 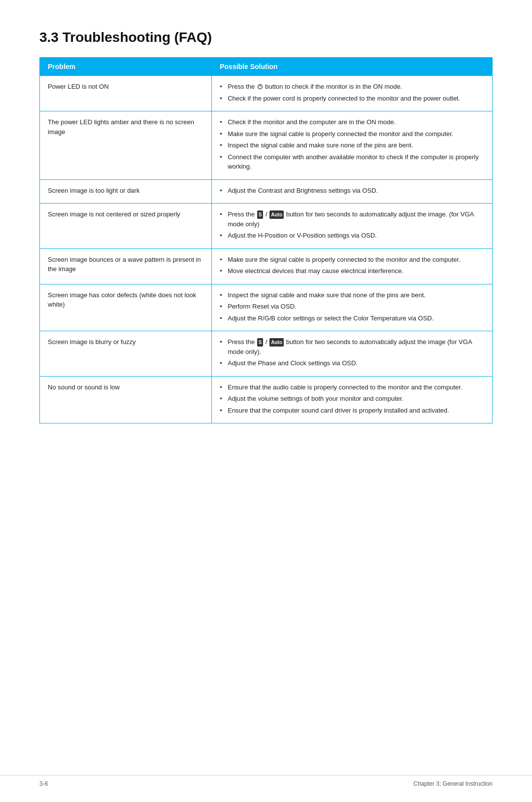 What do you see at coordinates (352, 271) in the screenshot?
I see `list-item: Move electrical devices that may cause e…` at bounding box center [352, 271].